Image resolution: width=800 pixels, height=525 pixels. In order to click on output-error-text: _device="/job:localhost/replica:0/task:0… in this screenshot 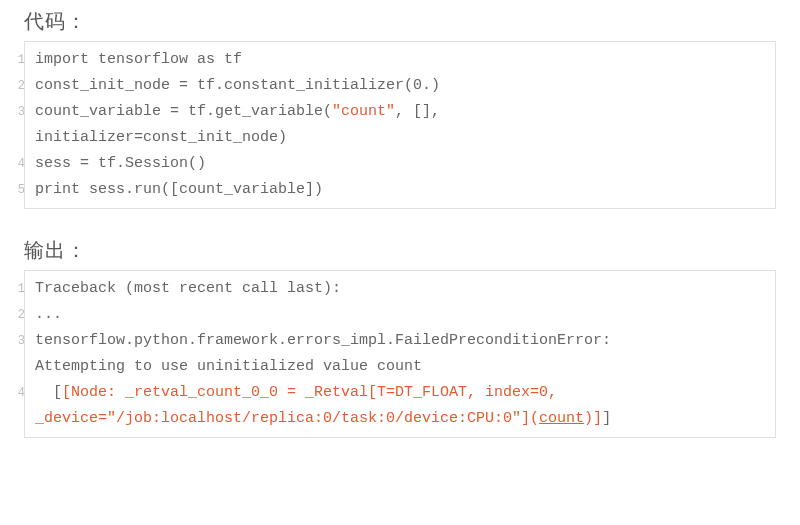, I will do `click(318, 418)`.